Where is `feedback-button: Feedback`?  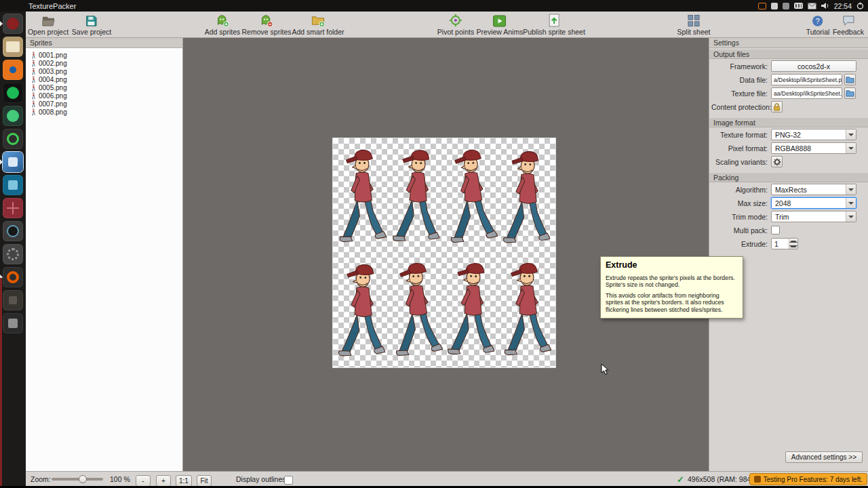 feedback-button: Feedback is located at coordinates (848, 24).